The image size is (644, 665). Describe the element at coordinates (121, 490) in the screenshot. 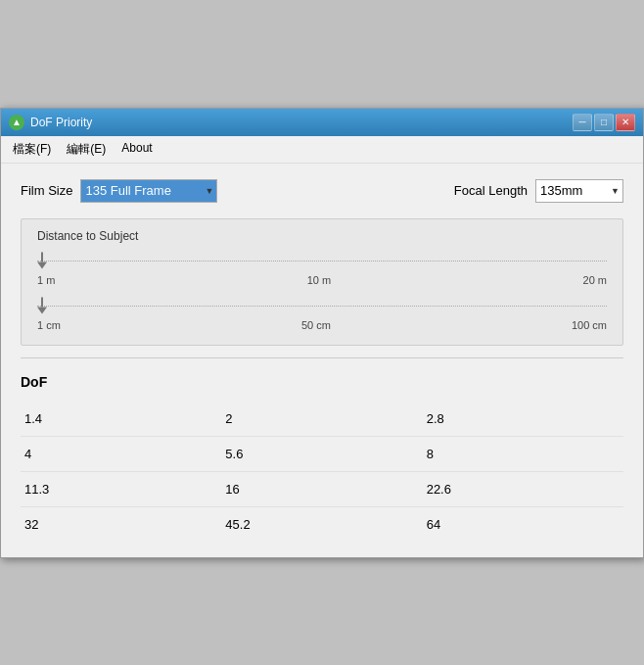

I see `dof-cell-2-0: 11.3` at that location.